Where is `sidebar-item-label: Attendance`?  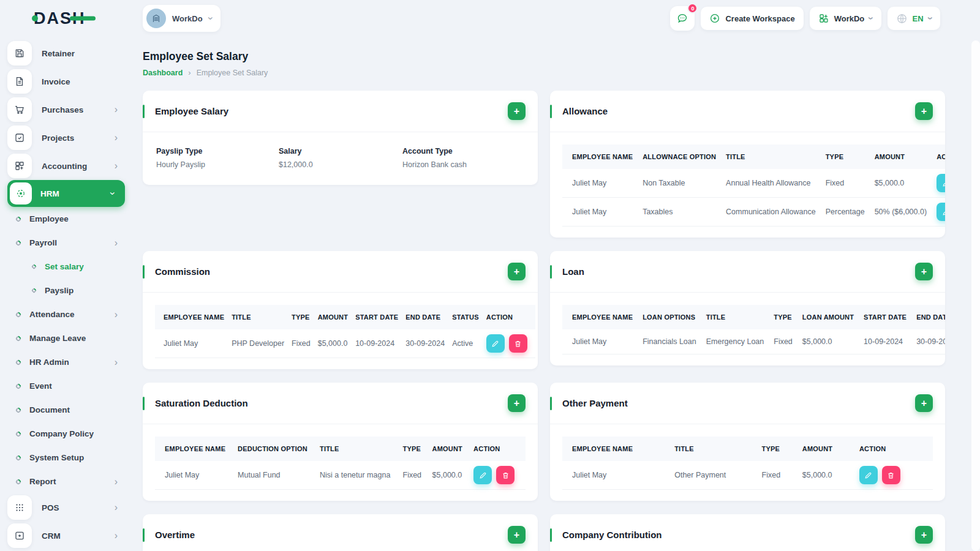
sidebar-item-label: Attendance is located at coordinates (52, 315).